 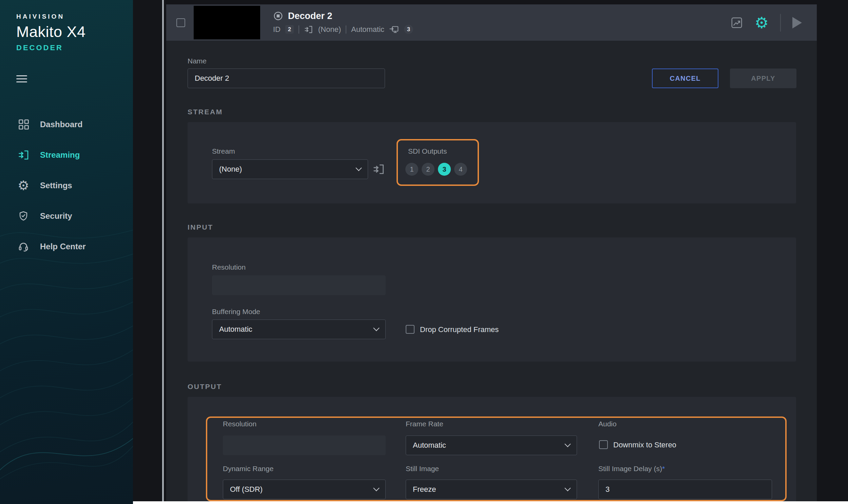 What do you see at coordinates (412, 169) in the screenshot?
I see `sdi-output-1-button: 1` at bounding box center [412, 169].